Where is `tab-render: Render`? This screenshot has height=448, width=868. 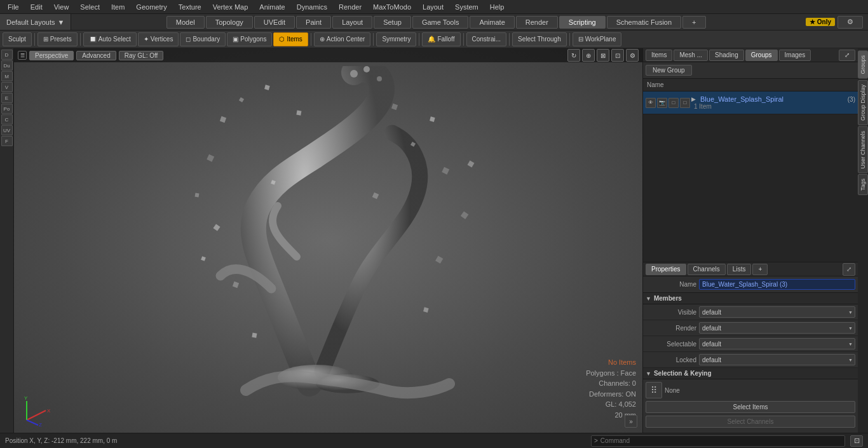 tab-render: Render is located at coordinates (537, 22).